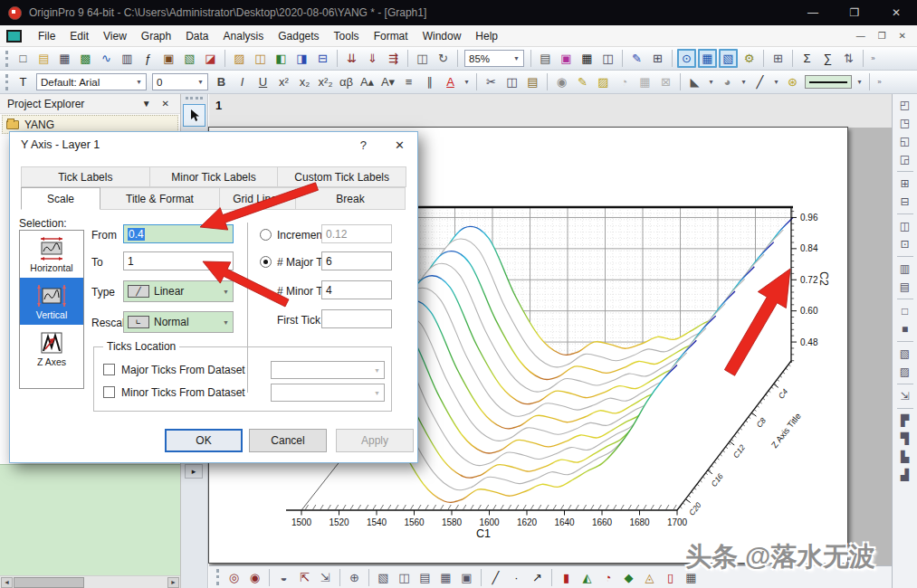 This screenshot has width=917, height=588. Describe the element at coordinates (342, 177) in the screenshot. I see `tab-custom-tick-labels: Custom Tick Labels` at that location.